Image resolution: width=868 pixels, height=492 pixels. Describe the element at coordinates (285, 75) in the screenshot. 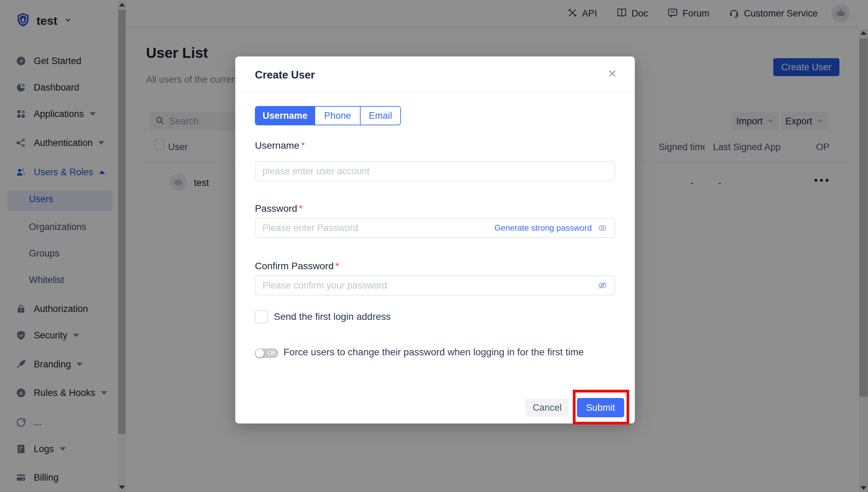

I see `modal-title: Create User` at that location.